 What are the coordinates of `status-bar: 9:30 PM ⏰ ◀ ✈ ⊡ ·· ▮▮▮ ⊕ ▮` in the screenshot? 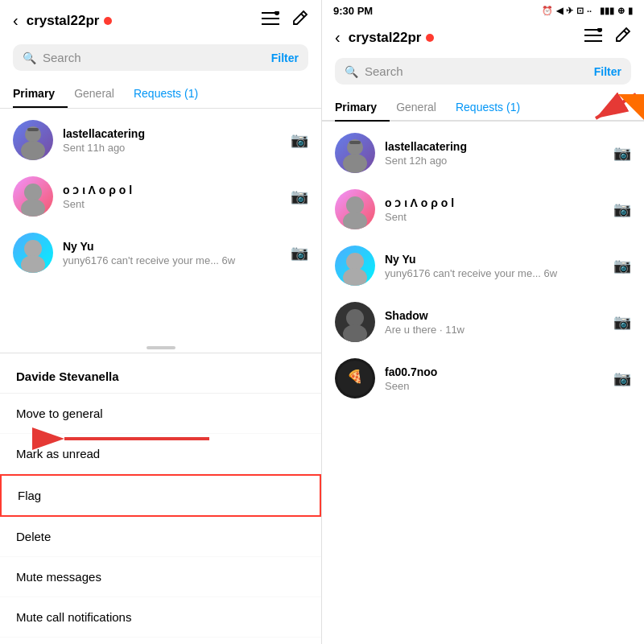 It's located at (483, 10).